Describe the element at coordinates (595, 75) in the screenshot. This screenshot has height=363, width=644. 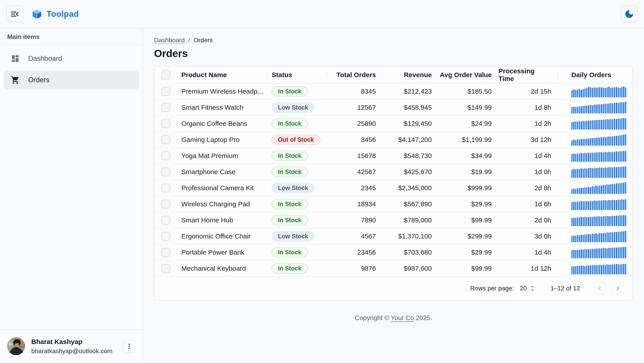
I see `column-header-daily-orders: Daily Orders` at that location.